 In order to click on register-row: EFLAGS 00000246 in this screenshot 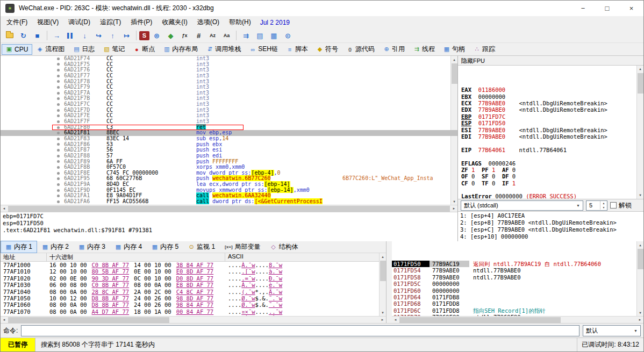, I will do `click(548, 163)`.